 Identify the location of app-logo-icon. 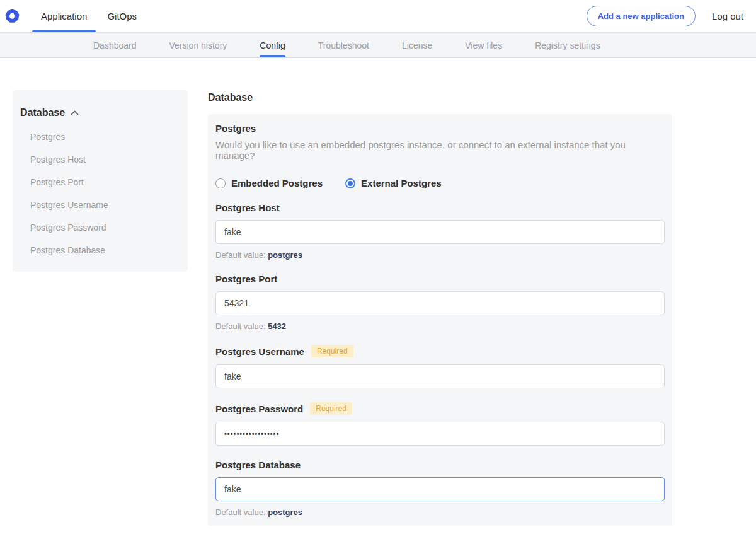
(13, 16).